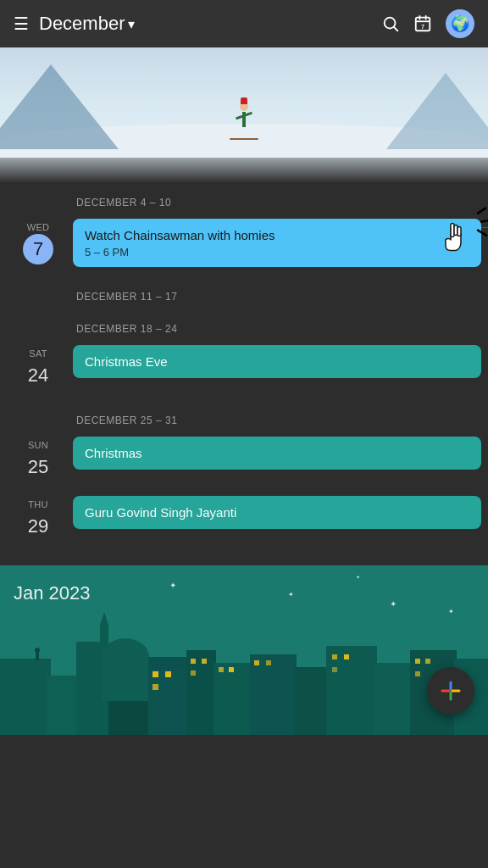 The height and width of the screenshot is (868, 488). What do you see at coordinates (244, 231) in the screenshot?
I see `week-section-1: DECEMBER 4 – 10 WED 7 Watch Chainsawman …` at bounding box center [244, 231].